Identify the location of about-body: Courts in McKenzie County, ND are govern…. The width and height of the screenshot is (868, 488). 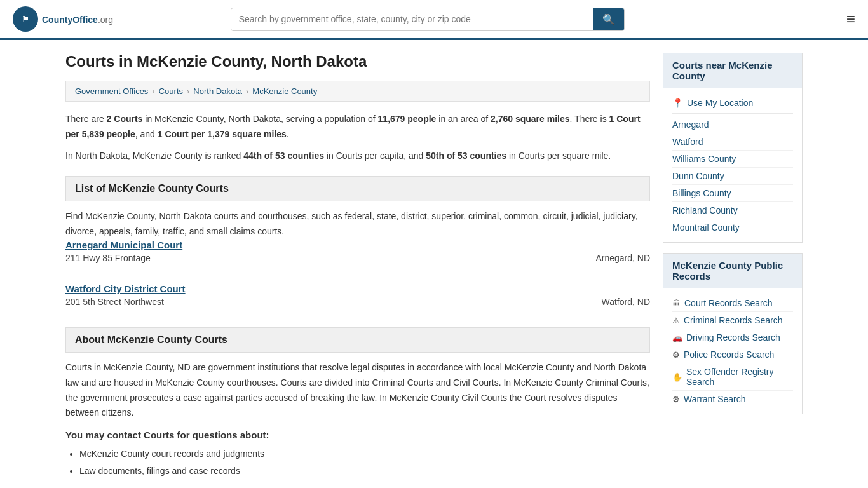
(358, 390).